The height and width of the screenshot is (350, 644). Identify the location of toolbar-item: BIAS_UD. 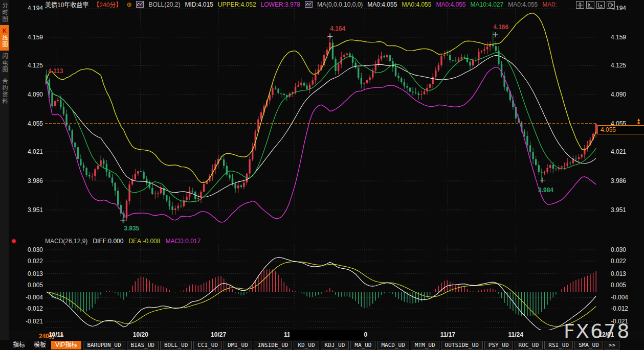
(143, 345).